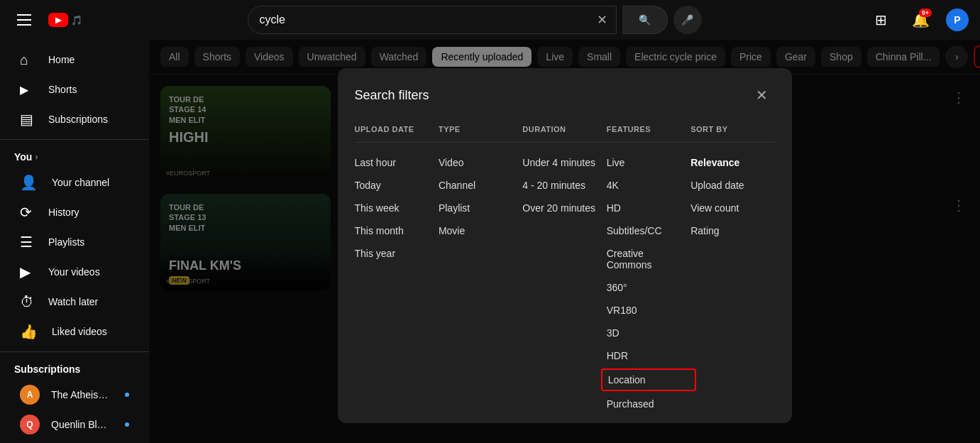 The width and height of the screenshot is (980, 443). What do you see at coordinates (649, 333) in the screenshot?
I see `filter-3d: 3D` at bounding box center [649, 333].